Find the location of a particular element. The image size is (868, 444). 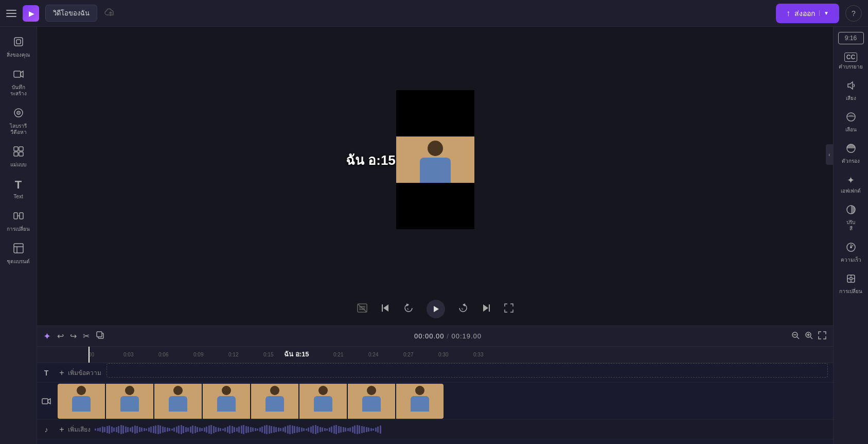

transitions-icon is located at coordinates (19, 217).